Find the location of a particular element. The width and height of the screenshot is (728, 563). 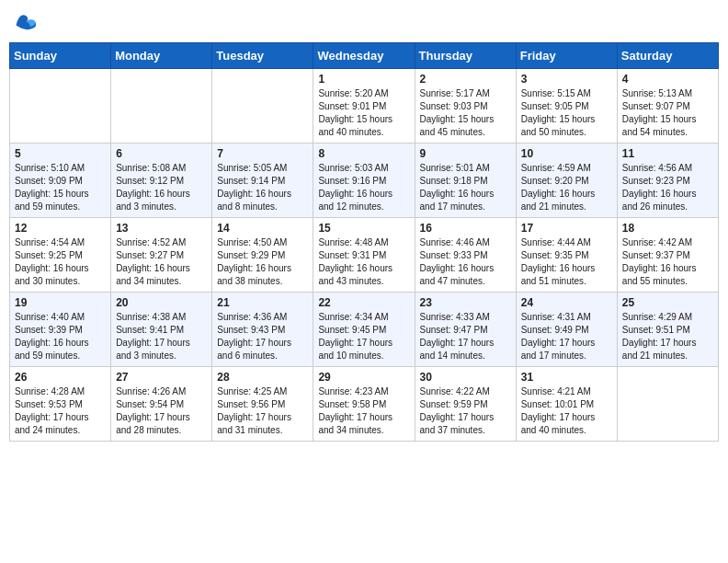

calendar-week-row: 5Sunrise: 5:10 AM Sunset: 9:09 PM Daylig… is located at coordinates (364, 180).